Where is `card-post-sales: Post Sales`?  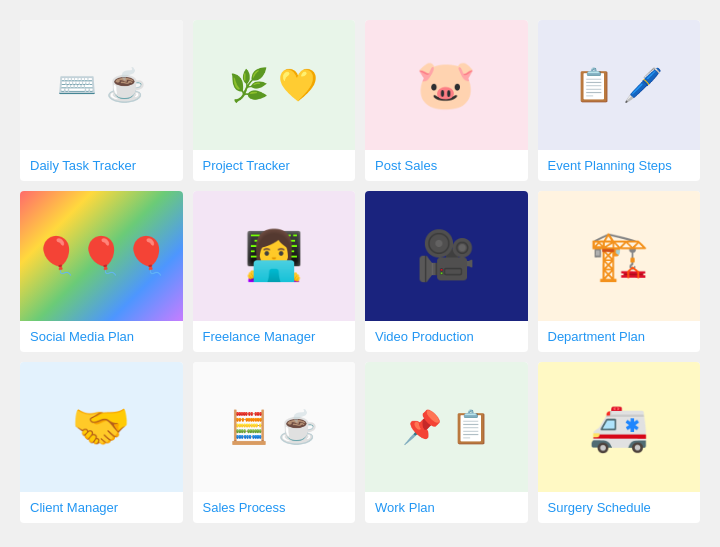 card-post-sales: Post Sales is located at coordinates (446, 100).